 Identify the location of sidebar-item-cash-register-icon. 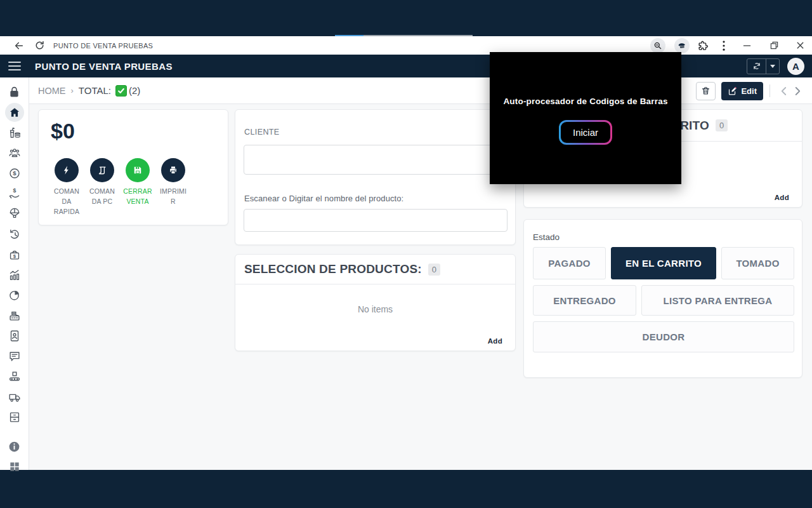
(15, 316).